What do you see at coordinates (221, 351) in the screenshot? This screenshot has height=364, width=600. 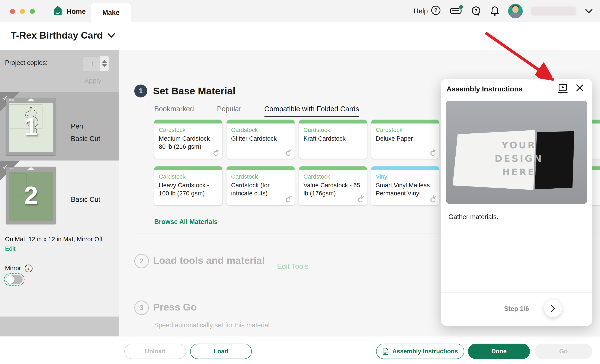 I see `load-button: Load` at bounding box center [221, 351].